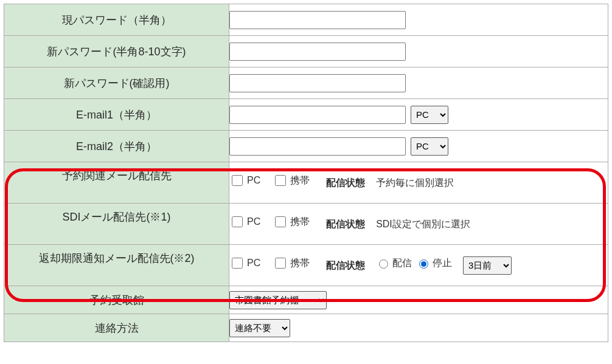 This screenshot has width=612, height=364. What do you see at coordinates (318, 20) in the screenshot?
I see `input-current-password` at bounding box center [318, 20].